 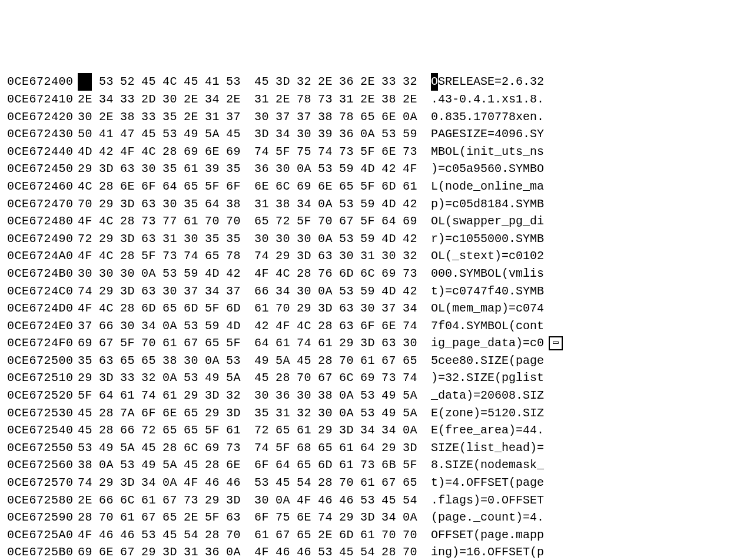 I want to click on hex-bytes: 4F4C285F7374657874293D6330313032, so click(x=251, y=256).